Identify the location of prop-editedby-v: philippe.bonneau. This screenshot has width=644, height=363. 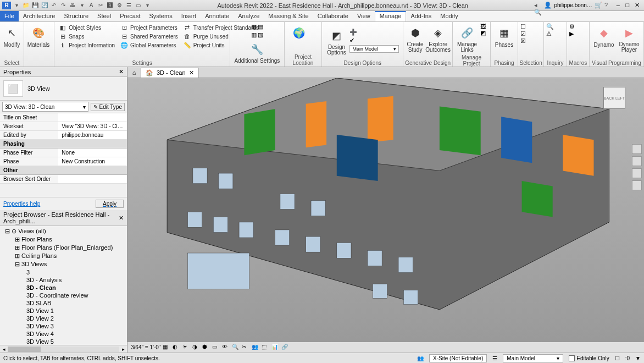
(92, 135).